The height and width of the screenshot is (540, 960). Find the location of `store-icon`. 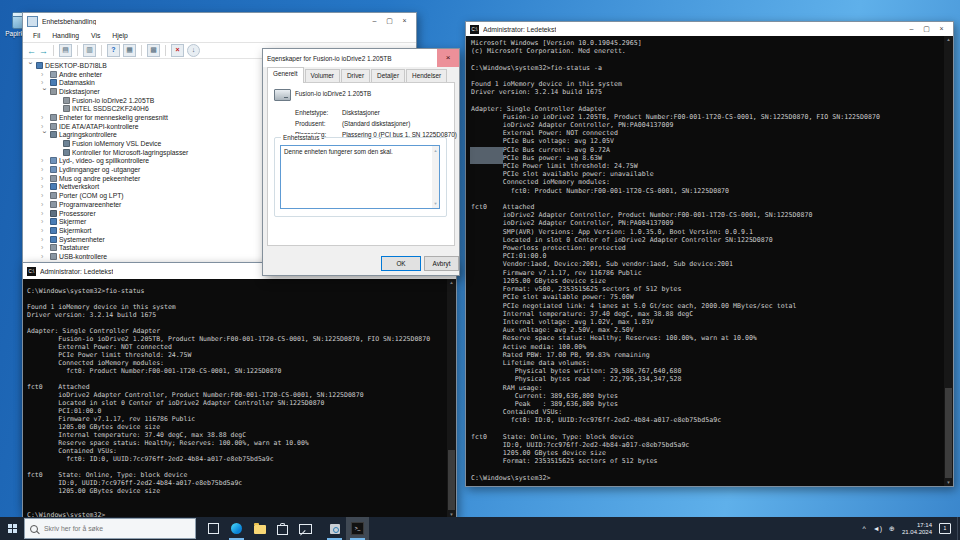

store-icon is located at coordinates (282, 530).